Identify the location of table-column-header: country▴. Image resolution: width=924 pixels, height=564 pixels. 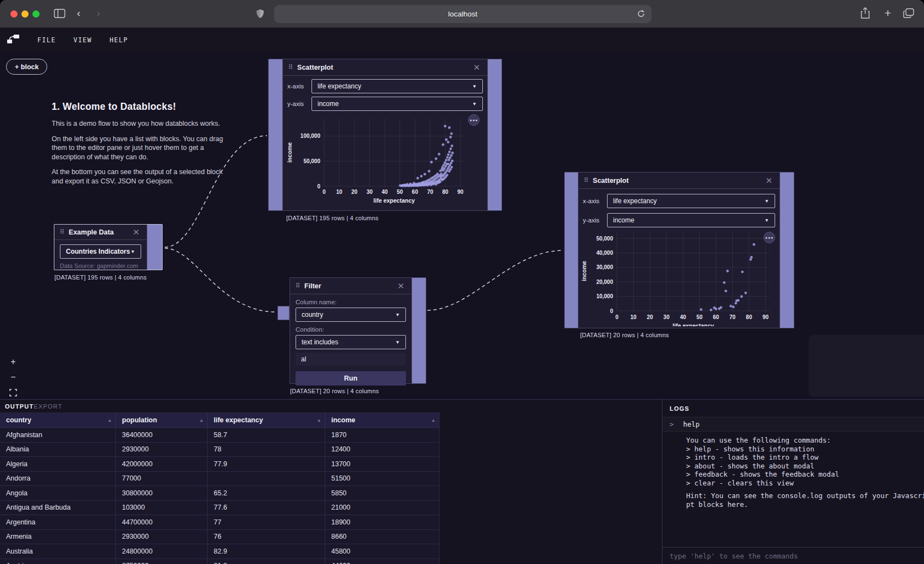
(58, 420).